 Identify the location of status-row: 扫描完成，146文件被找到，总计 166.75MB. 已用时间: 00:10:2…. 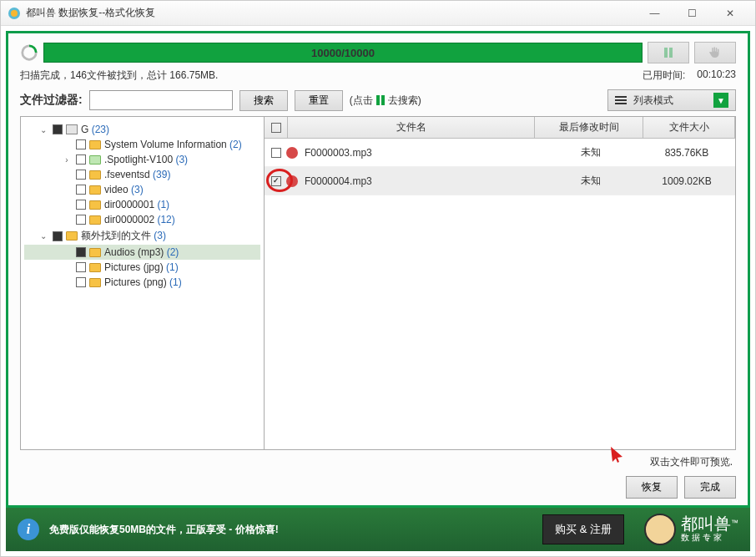
(378, 75).